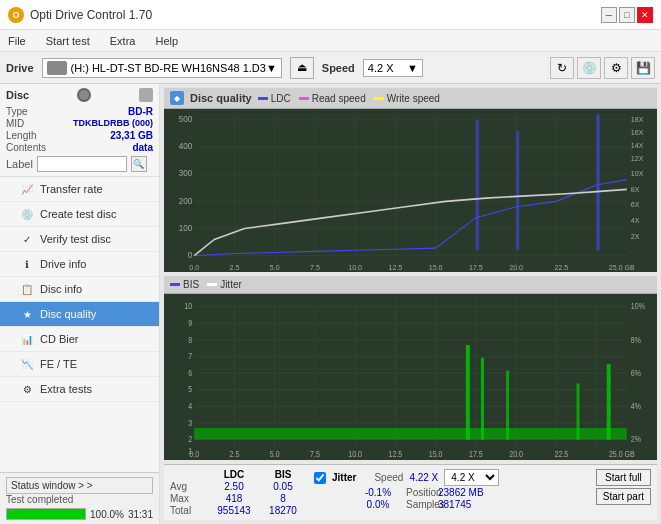 This screenshot has width=661, height=524. I want to click on disc-label-button: 🔍, so click(139, 164).